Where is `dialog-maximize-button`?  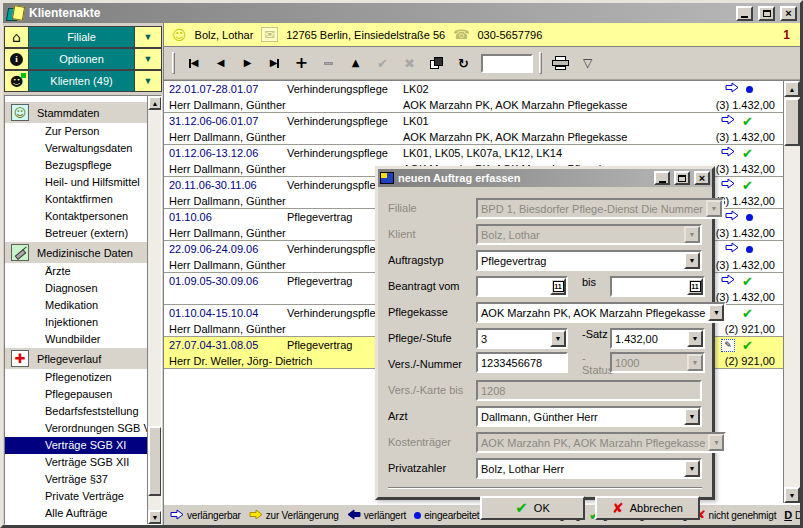
dialog-maximize-button is located at coordinates (682, 178).